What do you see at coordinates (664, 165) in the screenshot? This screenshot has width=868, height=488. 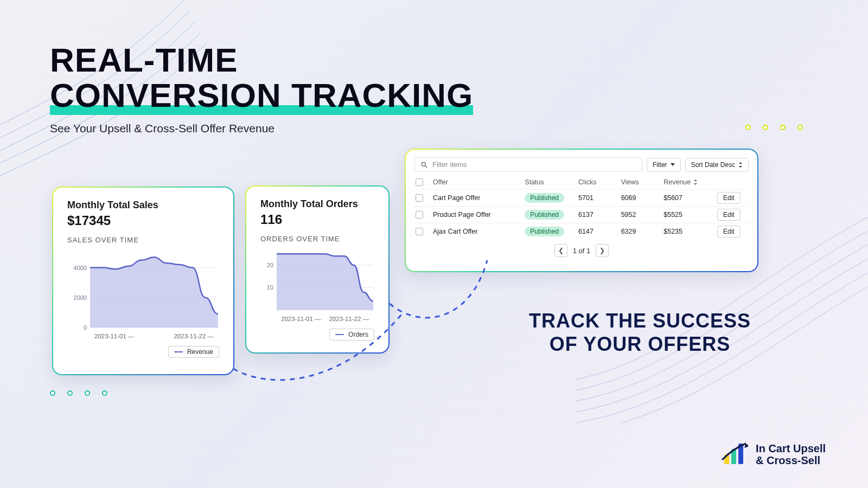 I see `filter-button: Filter` at bounding box center [664, 165].